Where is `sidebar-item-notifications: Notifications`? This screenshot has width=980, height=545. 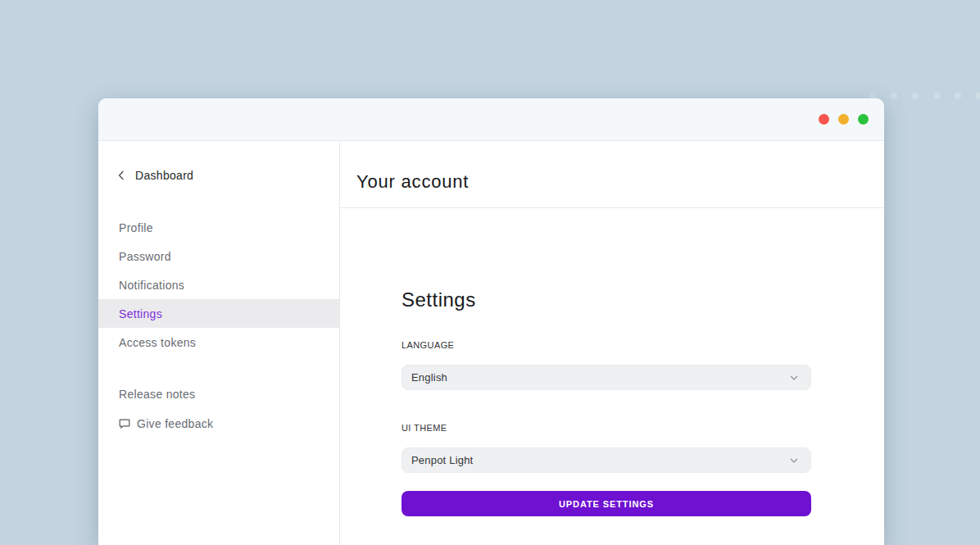
sidebar-item-notifications: Notifications is located at coordinates (219, 285).